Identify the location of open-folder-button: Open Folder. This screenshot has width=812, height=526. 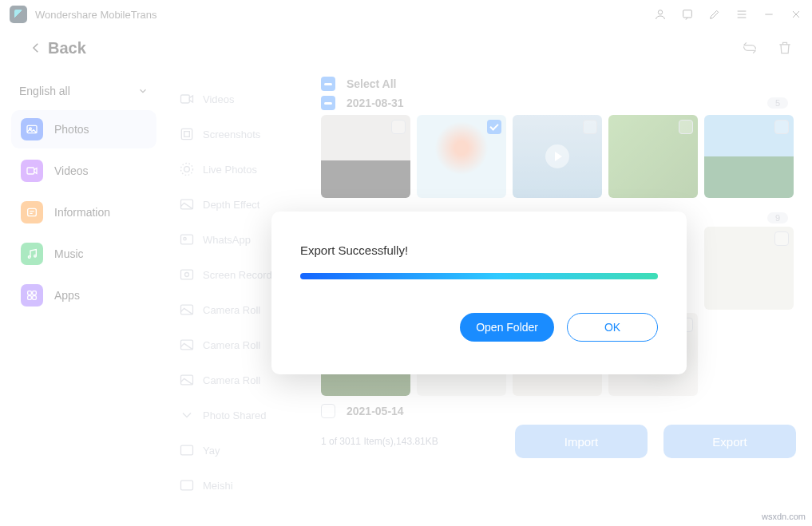
(507, 327).